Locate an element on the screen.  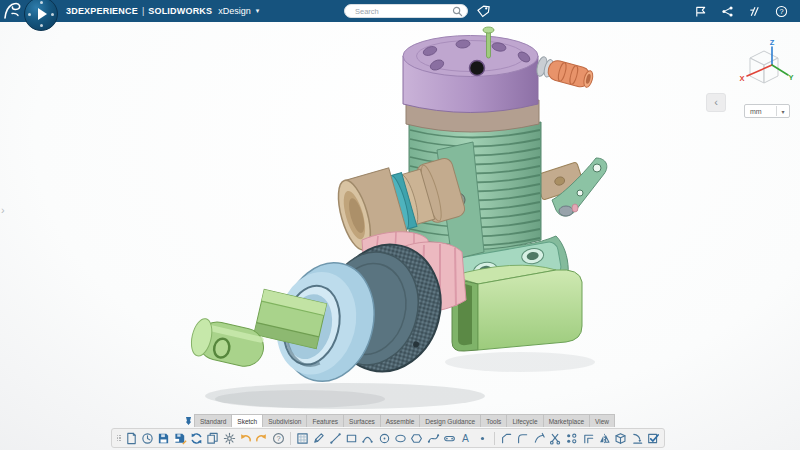
units-dropdown: mm ▾ is located at coordinates (767, 111).